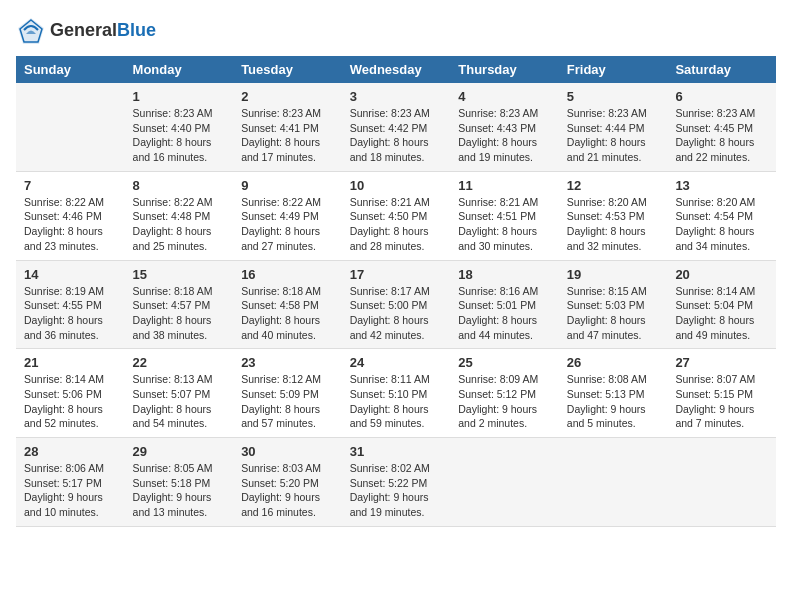  I want to click on day-info: Sunrise: 8:05 AM Sunset: 5:18 PM Dayligh…, so click(180, 490).